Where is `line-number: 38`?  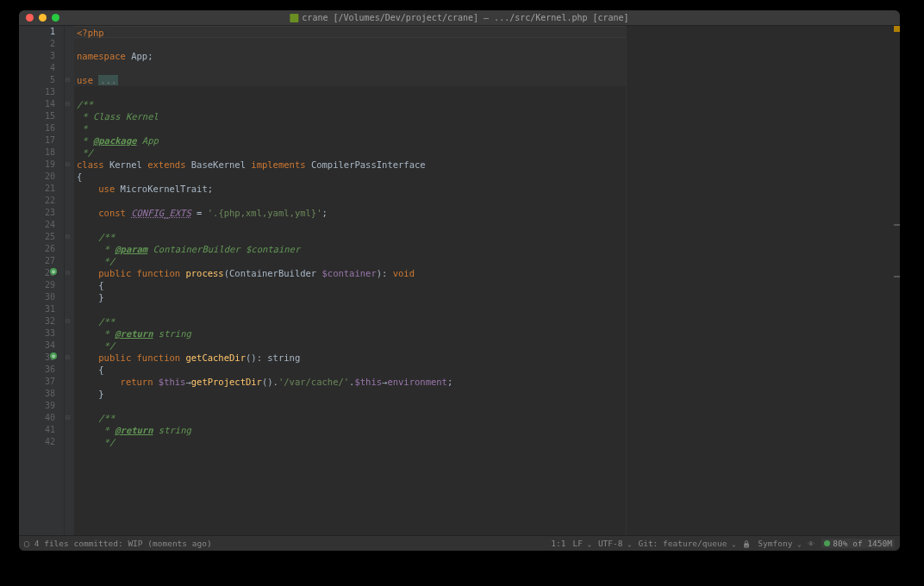 line-number: 38 is located at coordinates (37, 394).